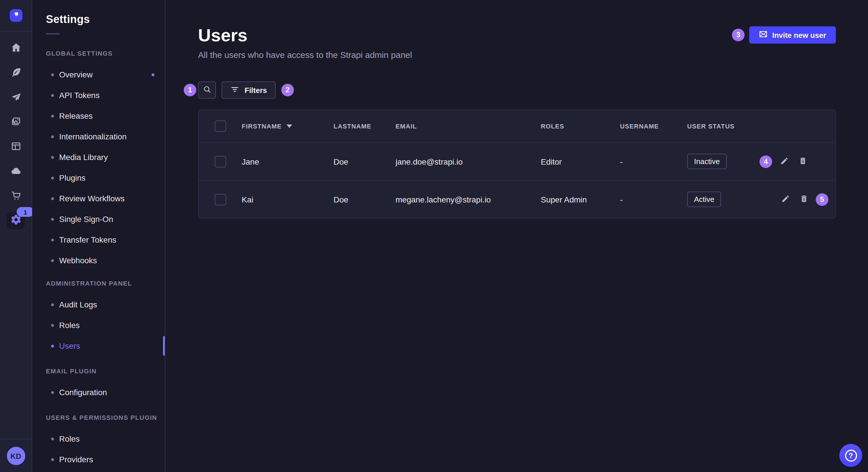 This screenshot has height=472, width=868. I want to click on sidebar-item-releases: Releases, so click(98, 116).